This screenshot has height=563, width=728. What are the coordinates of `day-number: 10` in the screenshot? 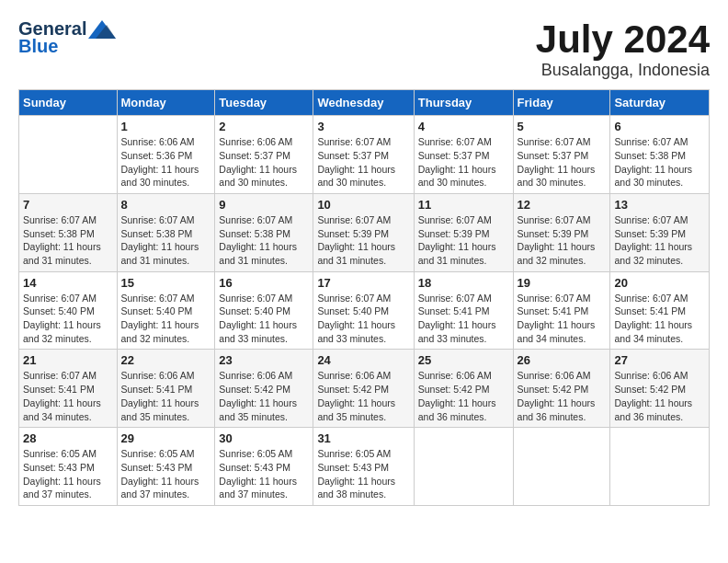 It's located at (363, 204).